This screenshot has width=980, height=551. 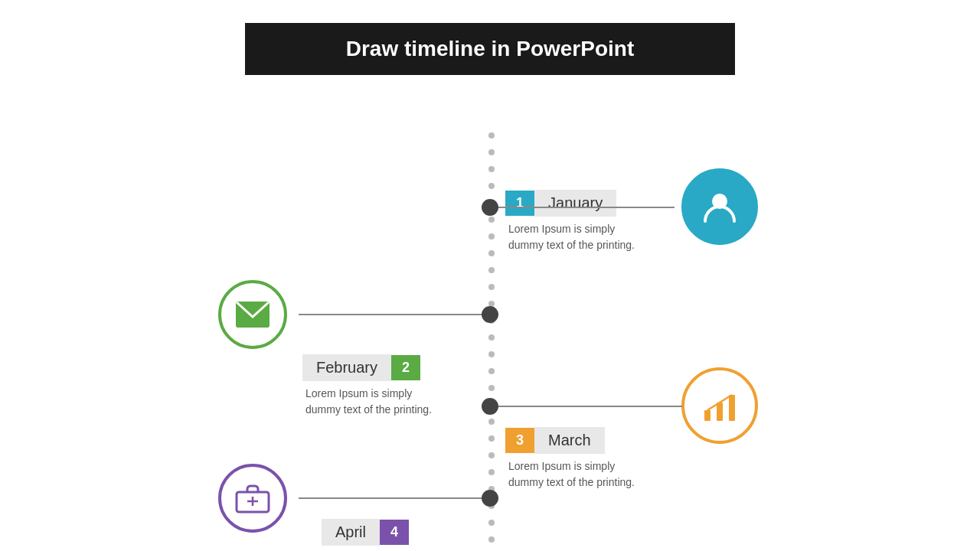 What do you see at coordinates (520, 204) in the screenshot?
I see `month-number-1: 1` at bounding box center [520, 204].